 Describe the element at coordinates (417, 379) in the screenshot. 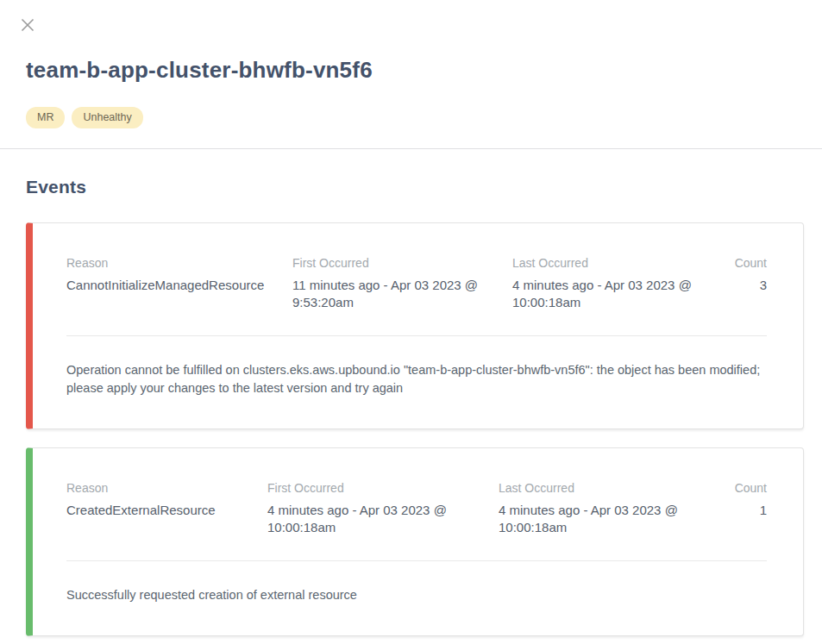

I see `event-message: Operation cannot be fulfilled on cluster…` at that location.